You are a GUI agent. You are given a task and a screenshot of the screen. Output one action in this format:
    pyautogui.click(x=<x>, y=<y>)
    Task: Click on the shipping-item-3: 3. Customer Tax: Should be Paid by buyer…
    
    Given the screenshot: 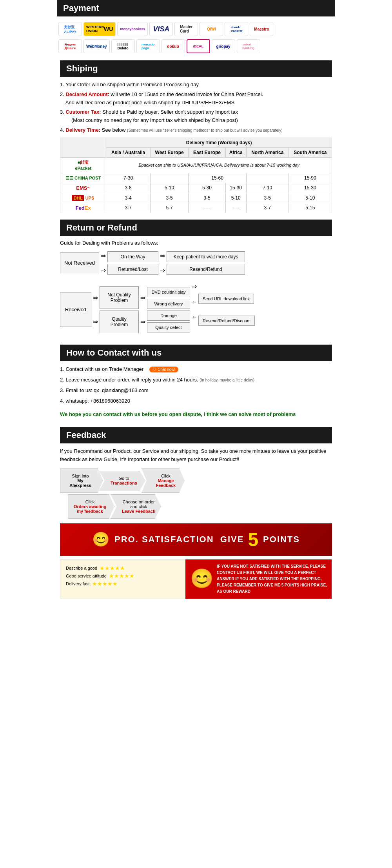 What is the action you would take?
    pyautogui.click(x=196, y=116)
    